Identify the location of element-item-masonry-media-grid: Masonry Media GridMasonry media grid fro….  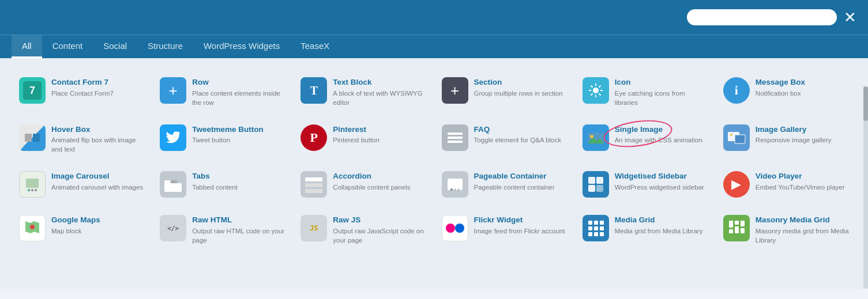
(786, 230).